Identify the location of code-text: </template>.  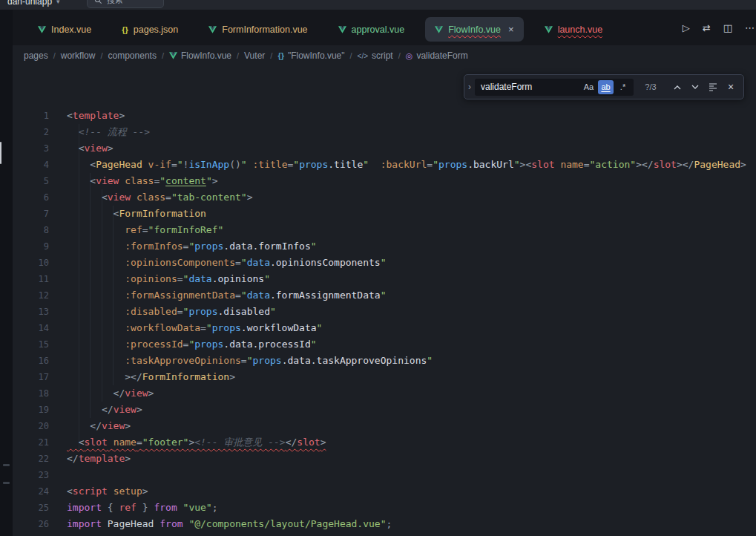
(90, 459).